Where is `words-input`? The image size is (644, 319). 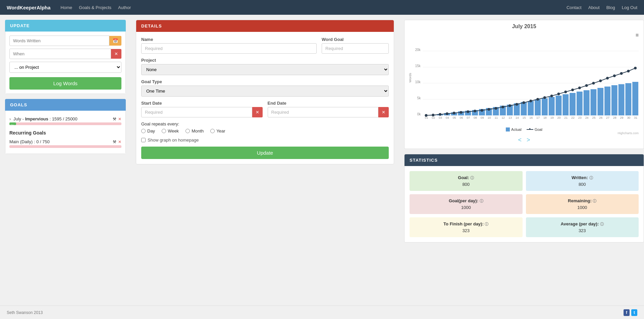 words-input is located at coordinates (59, 41).